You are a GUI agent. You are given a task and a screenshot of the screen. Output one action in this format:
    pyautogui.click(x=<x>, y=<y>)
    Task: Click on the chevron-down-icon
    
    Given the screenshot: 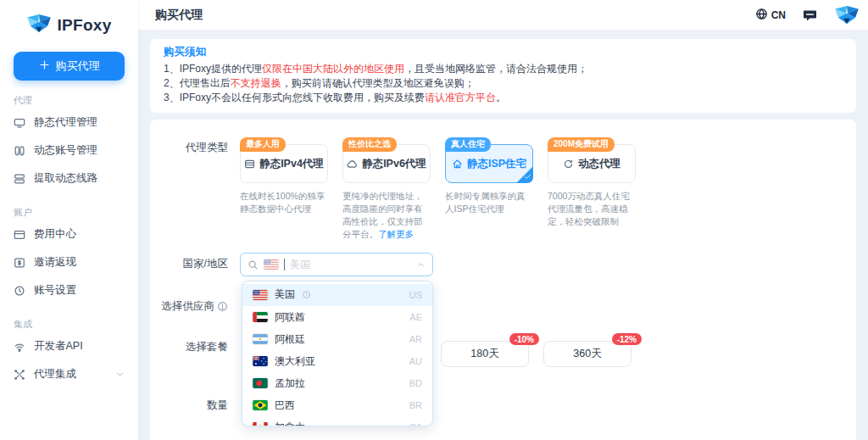 What is the action you would take?
    pyautogui.click(x=120, y=375)
    